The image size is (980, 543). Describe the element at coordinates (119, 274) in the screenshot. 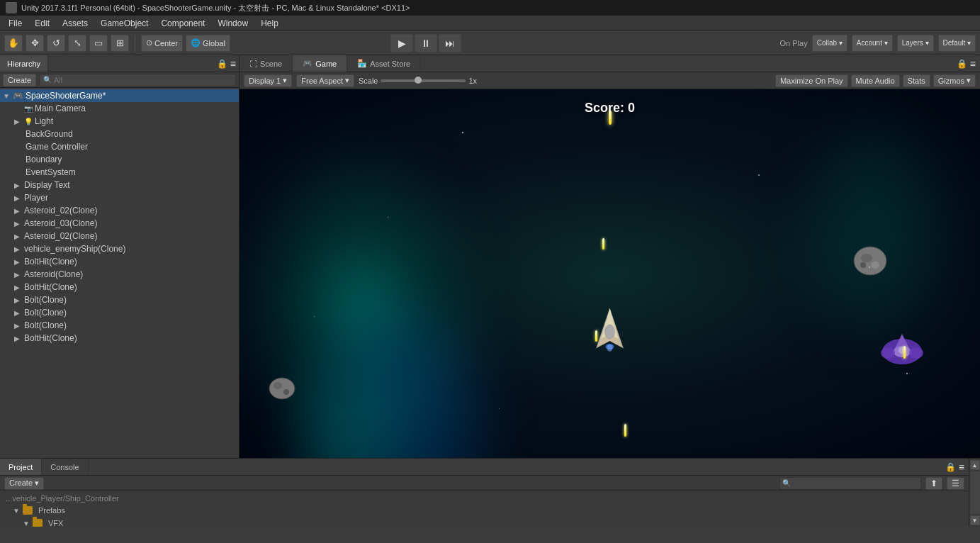

I see `hierarchy-item-asteroid-clone: ▶ Asteroid(Clone)` at that location.